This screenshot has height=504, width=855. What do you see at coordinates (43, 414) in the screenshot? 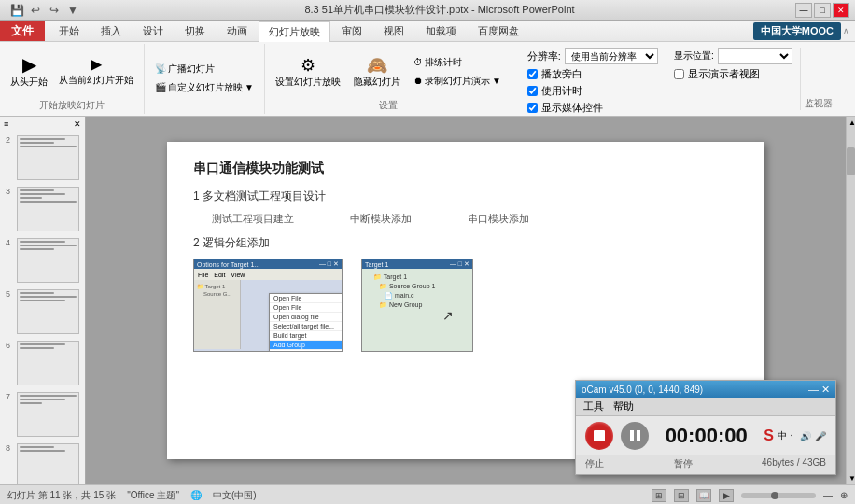
I see `slide-thumb-7: 7` at bounding box center [43, 414].